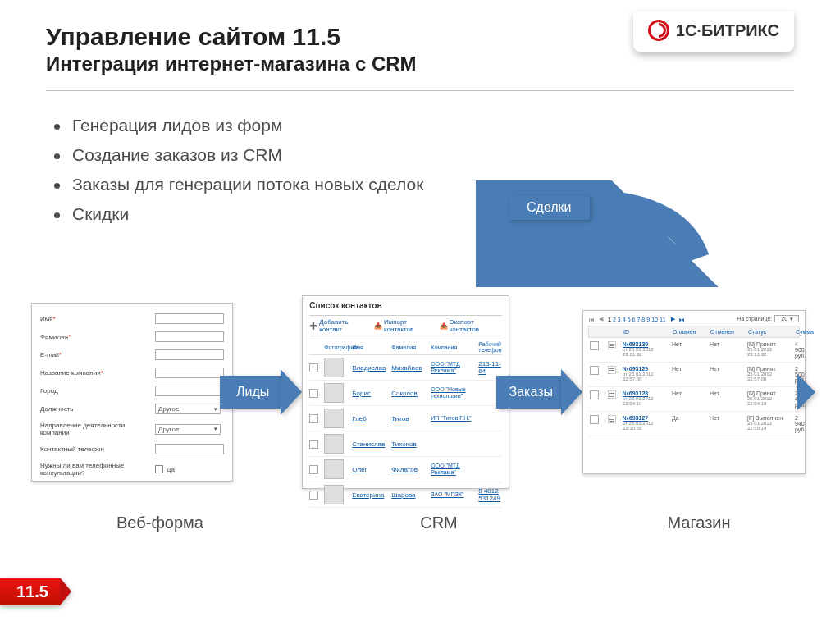 The height and width of the screenshot is (630, 840). What do you see at coordinates (447, 214) in the screenshot?
I see `bullet-item: Скидки` at bounding box center [447, 214].